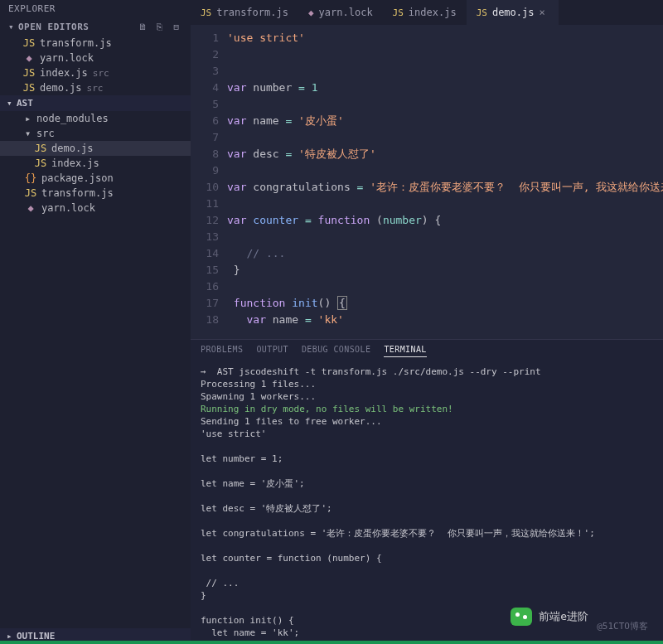  I want to click on wechat-icon, so click(521, 617).